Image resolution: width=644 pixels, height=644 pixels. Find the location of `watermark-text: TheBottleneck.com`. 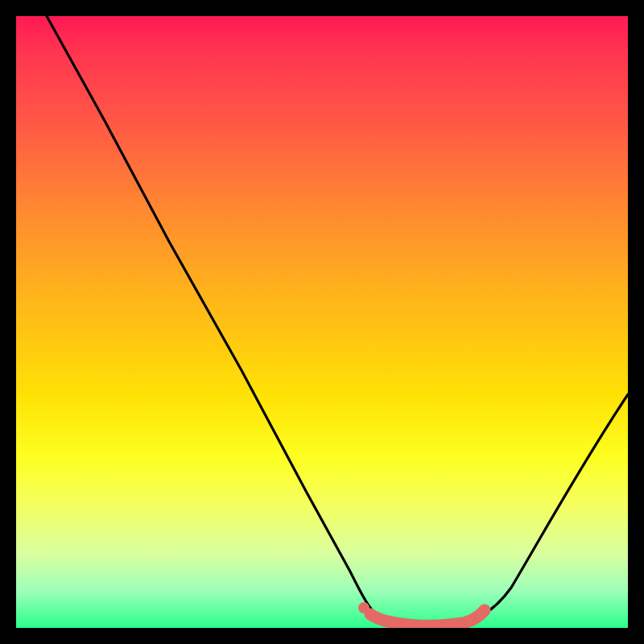

watermark-text: TheBottleneck.com is located at coordinates (568, 2).